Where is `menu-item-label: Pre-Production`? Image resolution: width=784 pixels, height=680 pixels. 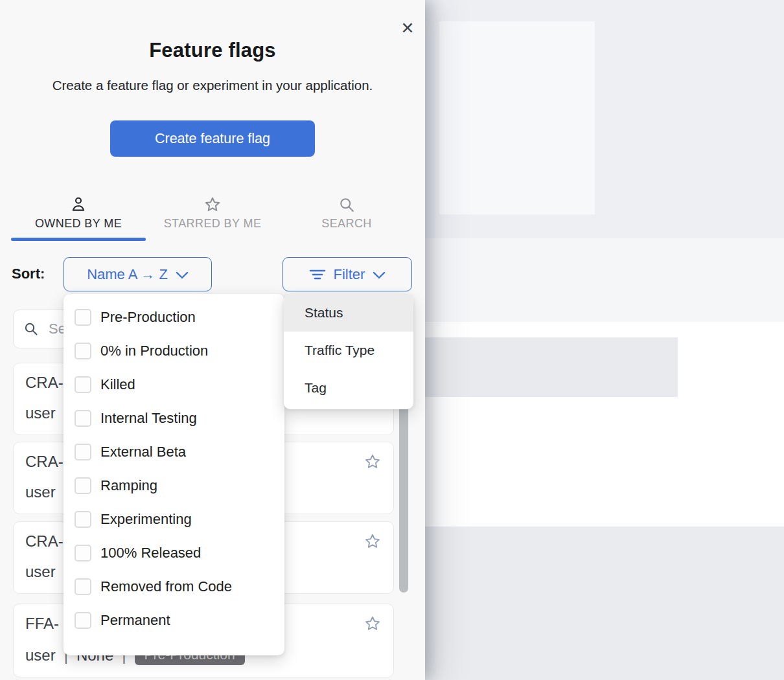
menu-item-label: Pre-Production is located at coordinates (148, 317).